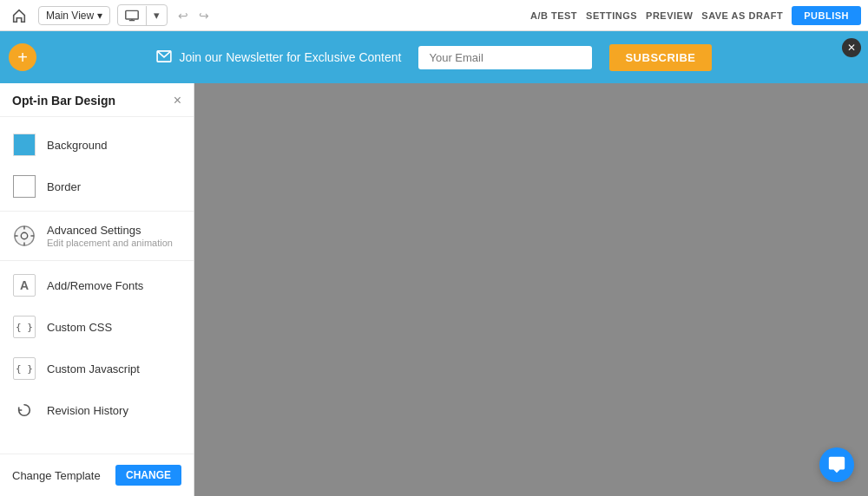 The image size is (868, 496). Describe the element at coordinates (19, 16) in the screenshot. I see `home-icon` at that location.